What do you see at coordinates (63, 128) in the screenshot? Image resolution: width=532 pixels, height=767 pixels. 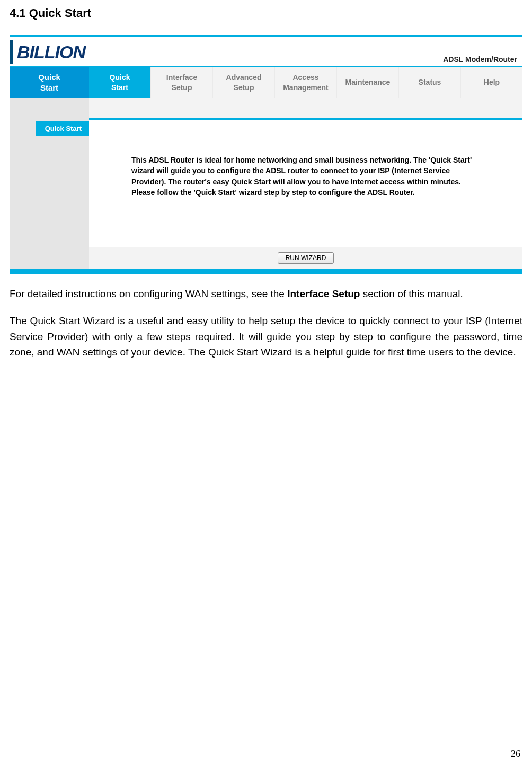 I see `quick-start-badge: Quick Start` at bounding box center [63, 128].